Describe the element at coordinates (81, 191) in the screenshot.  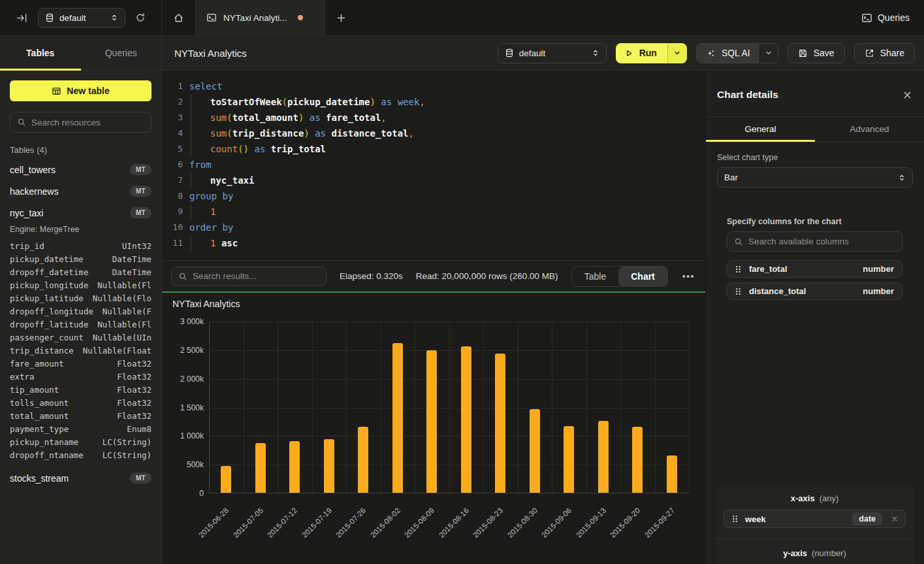
I see `table-row: hackernewsMT` at that location.